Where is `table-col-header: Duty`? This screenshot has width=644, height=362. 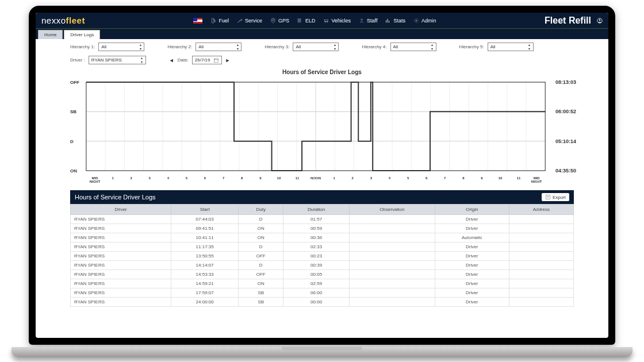
table-col-header: Duty is located at coordinates (261, 210).